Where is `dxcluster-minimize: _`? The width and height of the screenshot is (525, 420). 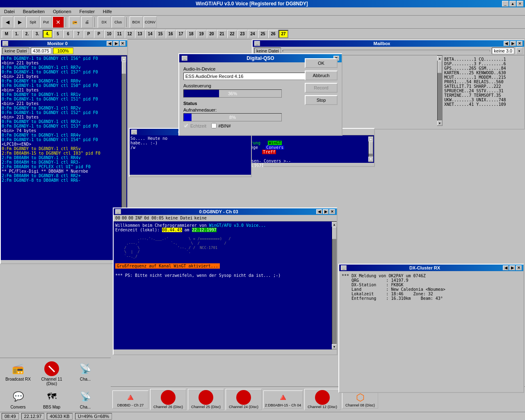 dxcluster-minimize: _ is located at coordinates (344, 268).